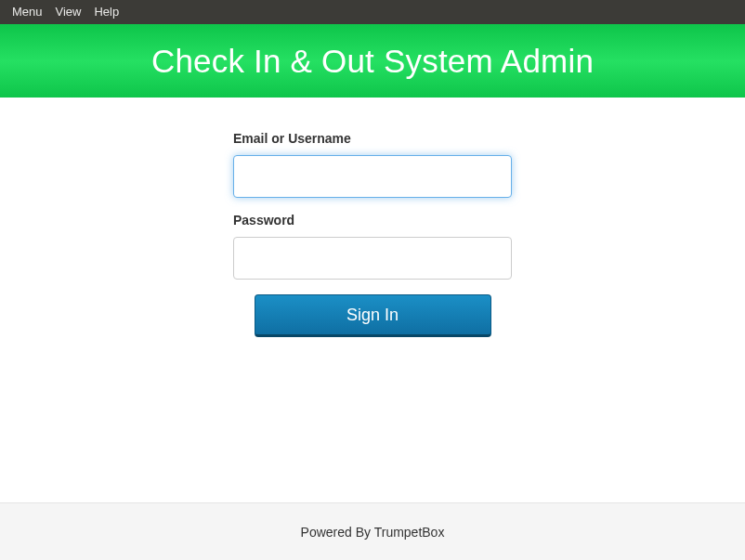 The width and height of the screenshot is (745, 560). What do you see at coordinates (373, 316) in the screenshot?
I see `signin-button: Sign In` at bounding box center [373, 316].